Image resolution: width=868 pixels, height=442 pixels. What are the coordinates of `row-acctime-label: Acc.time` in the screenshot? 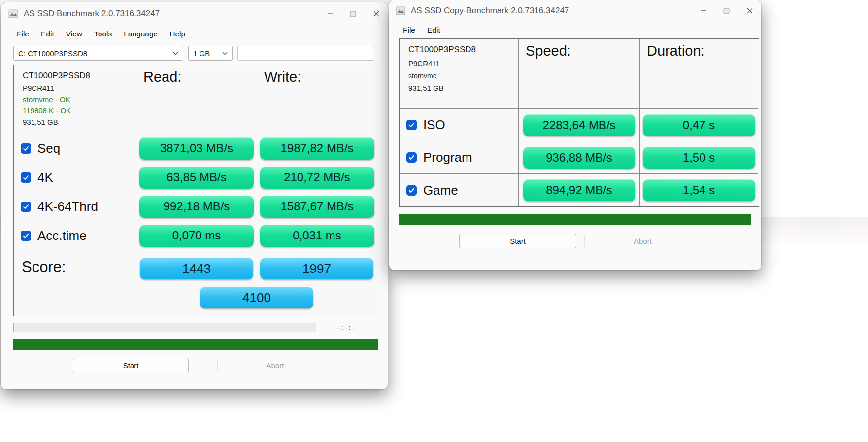 It's located at (62, 236).